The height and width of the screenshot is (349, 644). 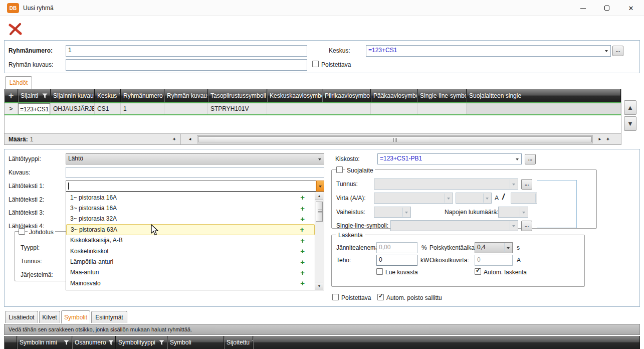 I want to click on cell-suojalaitteen-single, so click(x=544, y=109).